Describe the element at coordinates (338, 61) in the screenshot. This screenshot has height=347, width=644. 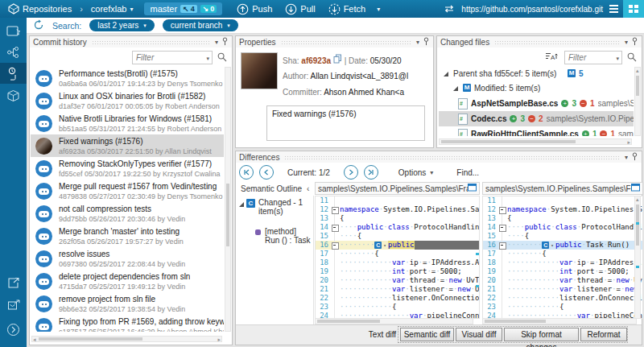
I see `copy-icon` at that location.